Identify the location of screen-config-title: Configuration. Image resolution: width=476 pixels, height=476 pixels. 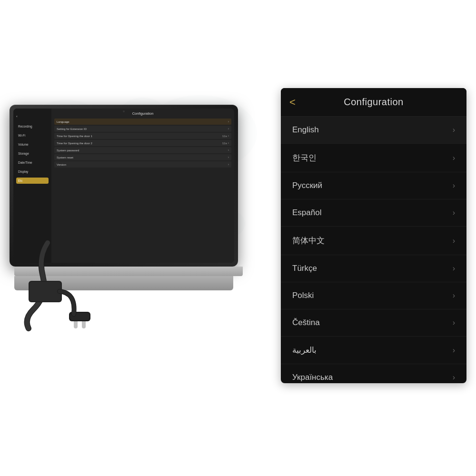
(143, 113).